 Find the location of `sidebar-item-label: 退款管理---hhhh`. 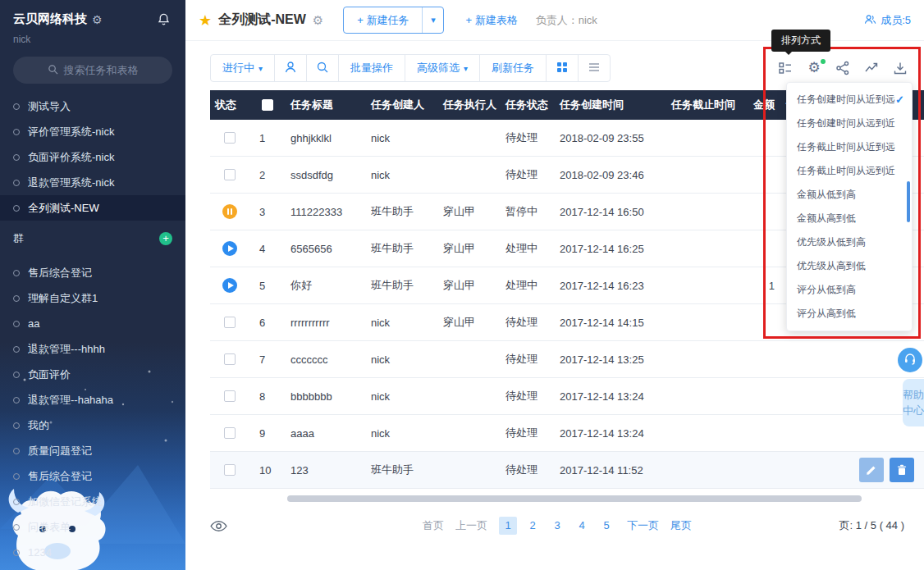

sidebar-item-label: 退款管理---hhhh is located at coordinates (66, 349).